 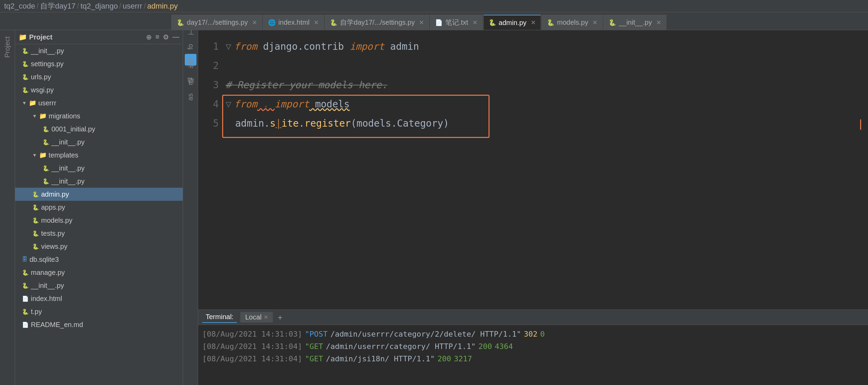 What do you see at coordinates (512, 22) in the screenshot?
I see `tab-admin-py: 🐍 admin.py ✕` at bounding box center [512, 22].